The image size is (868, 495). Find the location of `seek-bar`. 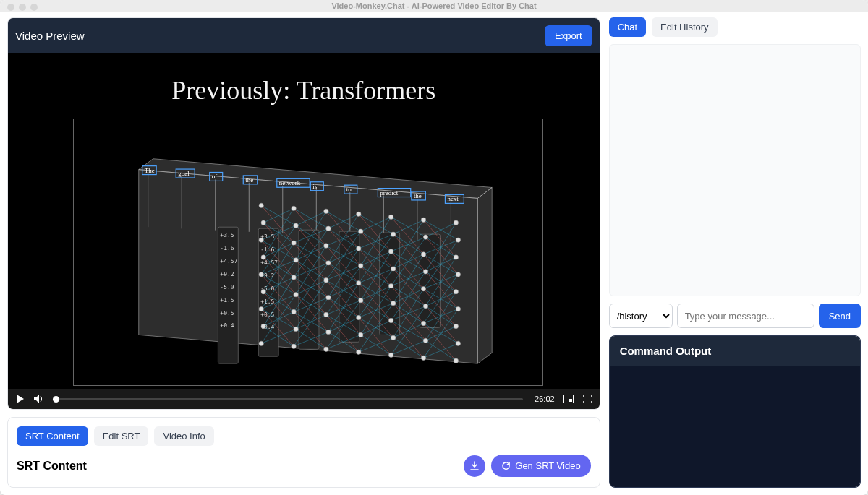

seek-bar is located at coordinates (288, 399).